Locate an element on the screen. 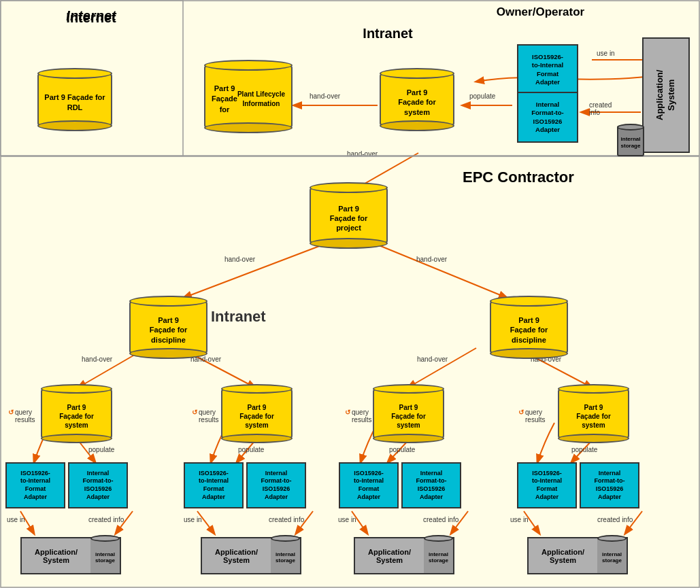 This screenshot has height=588, width=700. handover-epc-left: hand-over is located at coordinates (240, 260).